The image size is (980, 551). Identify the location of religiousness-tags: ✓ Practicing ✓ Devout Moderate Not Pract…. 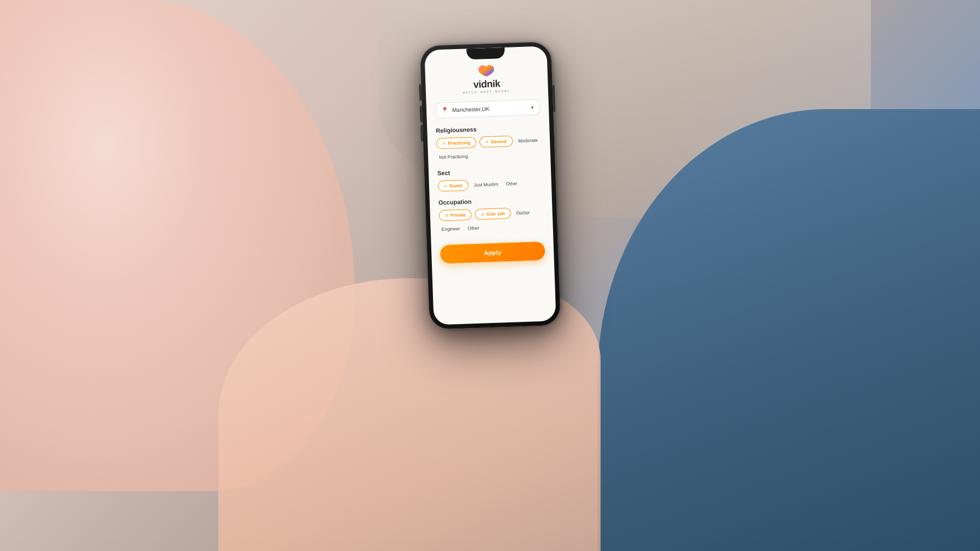
(488, 148).